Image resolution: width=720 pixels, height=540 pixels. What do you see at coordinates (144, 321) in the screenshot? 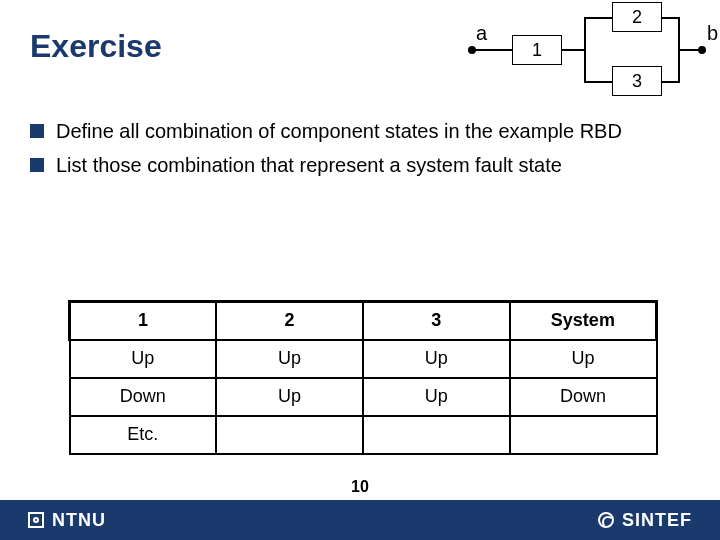
I see `table-header: 1` at bounding box center [144, 321].